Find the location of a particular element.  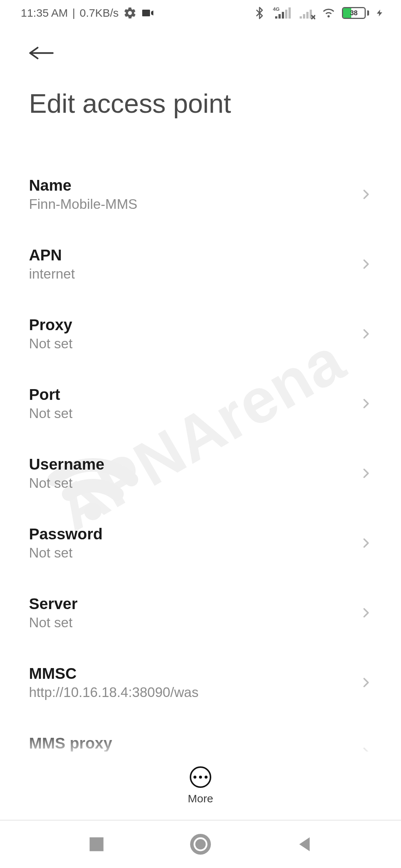

row-label: Username is located at coordinates (191, 464).